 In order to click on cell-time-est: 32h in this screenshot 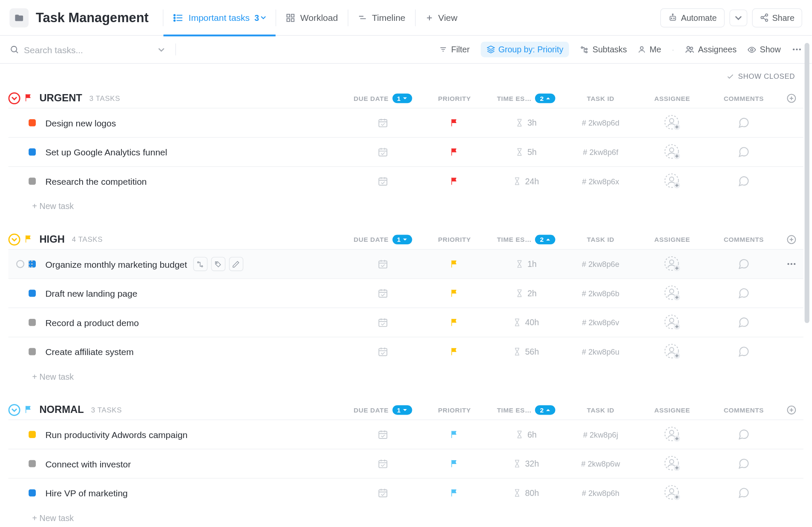, I will do `click(526, 464)`.